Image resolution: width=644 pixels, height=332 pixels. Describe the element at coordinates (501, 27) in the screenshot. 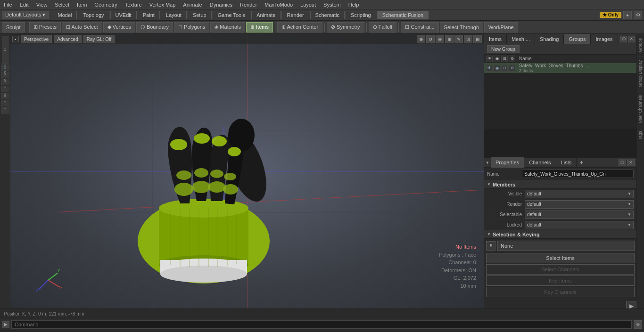

I see `workplane-button: WorkPlane` at that location.